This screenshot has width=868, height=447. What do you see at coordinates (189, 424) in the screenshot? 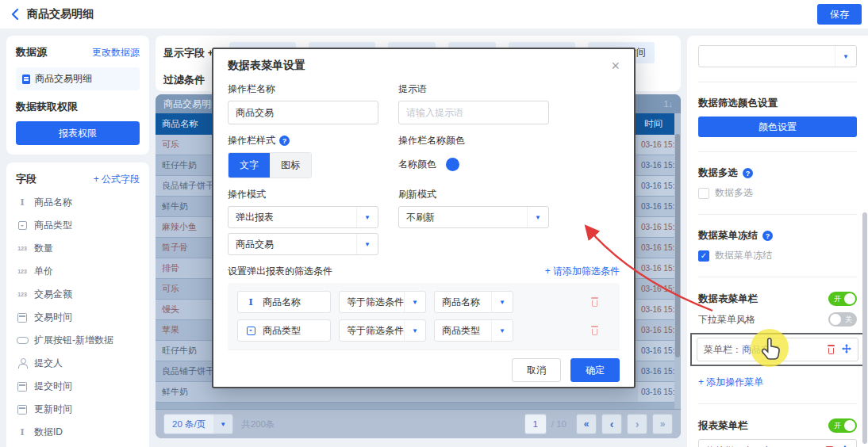
I see `page-size-value: 20 条/页` at bounding box center [189, 424].